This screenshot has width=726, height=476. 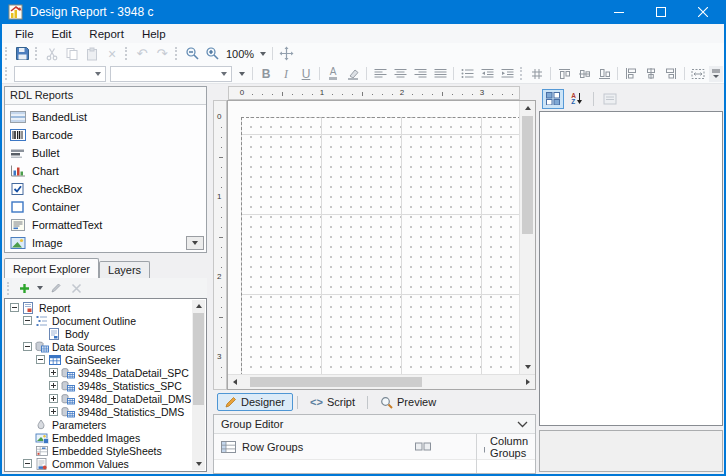 I want to click on zoom-level-value: 100%, so click(x=240, y=54).